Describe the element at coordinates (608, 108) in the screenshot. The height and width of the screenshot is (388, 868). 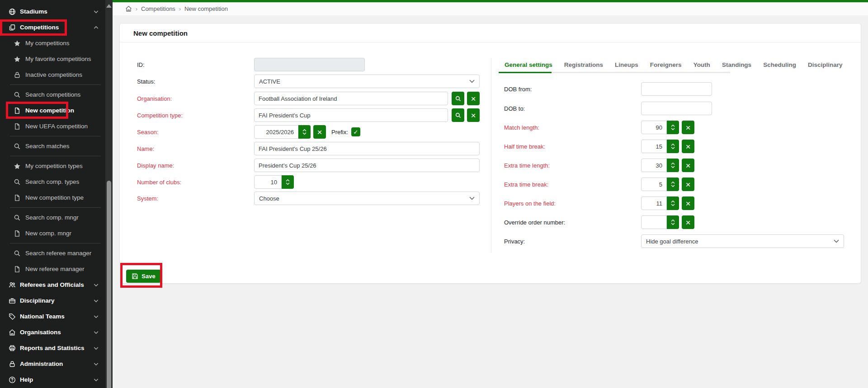
I see `field-row-dob-to: DOB to:` at that location.